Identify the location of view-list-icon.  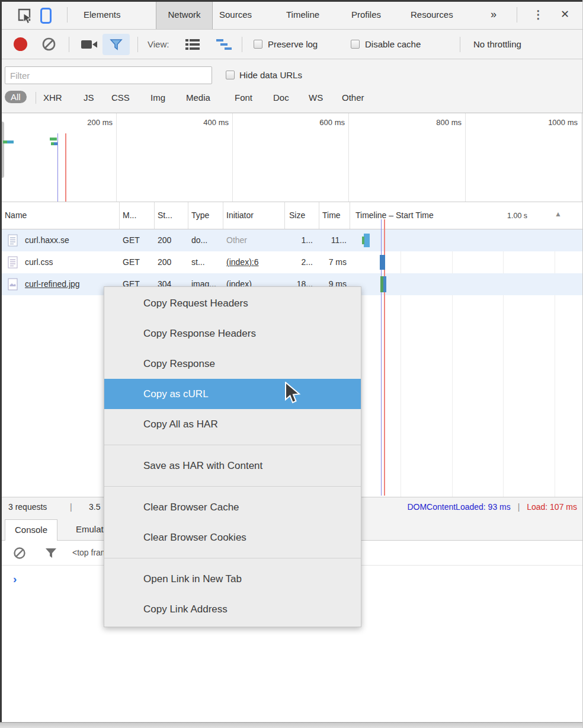
(193, 44).